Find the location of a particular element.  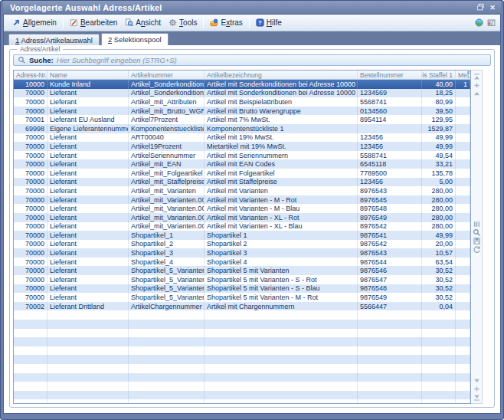

cell-col0: 10000 is located at coordinates (31, 84).